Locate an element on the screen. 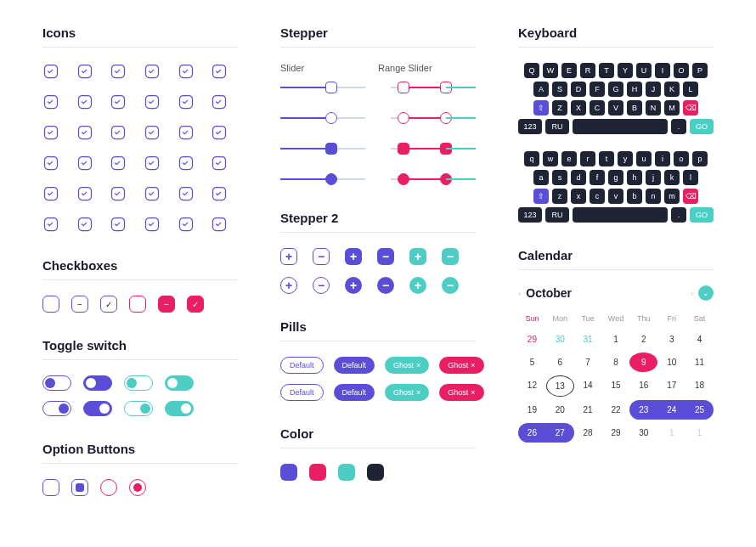  cal-day-24: 24 is located at coordinates (671, 409).